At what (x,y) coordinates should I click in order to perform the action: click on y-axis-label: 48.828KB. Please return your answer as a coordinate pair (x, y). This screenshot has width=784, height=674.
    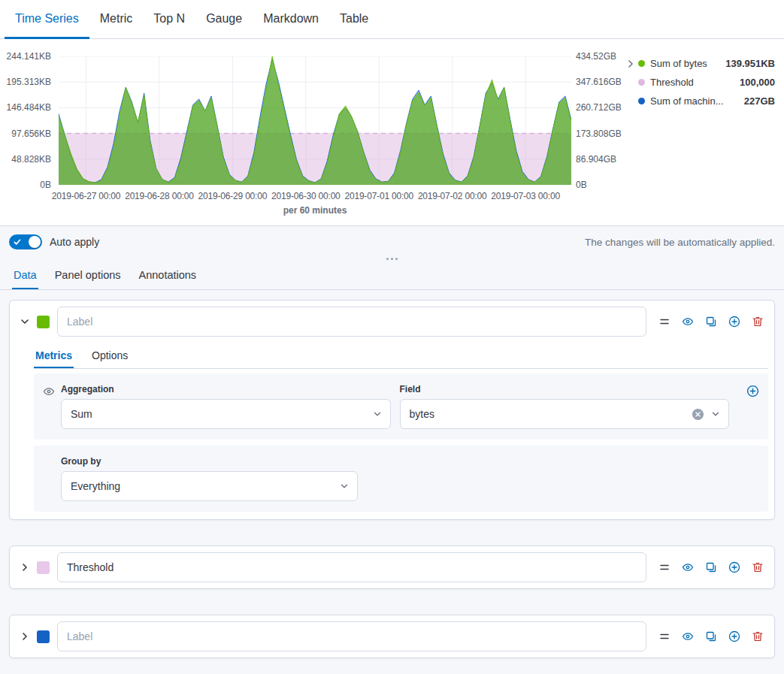
    Looking at the image, I should click on (32, 159).